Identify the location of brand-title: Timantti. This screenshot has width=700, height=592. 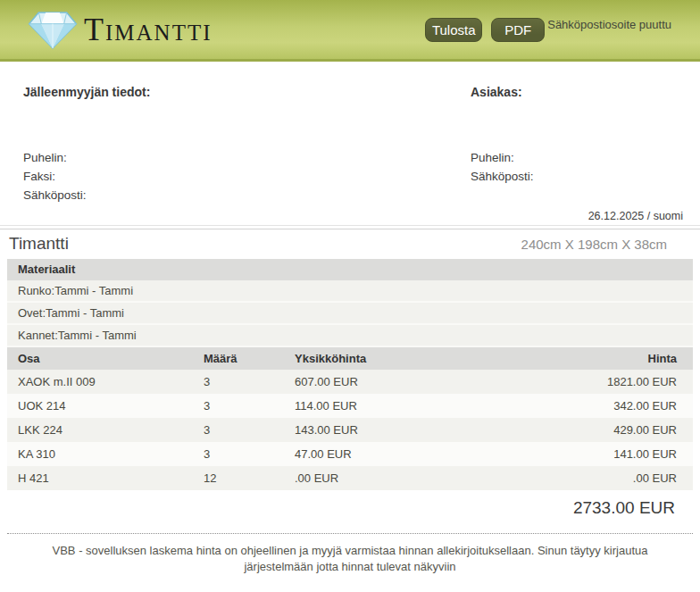
(148, 29).